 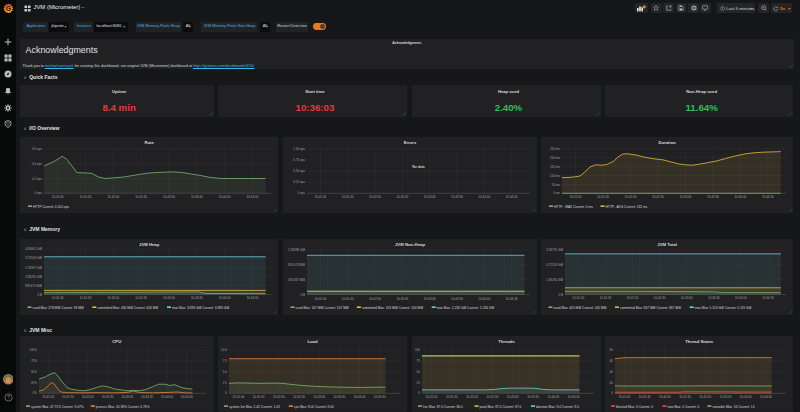 What do you see at coordinates (612, 350) in the screenshot?
I see `svg-text: 80` at bounding box center [612, 350].